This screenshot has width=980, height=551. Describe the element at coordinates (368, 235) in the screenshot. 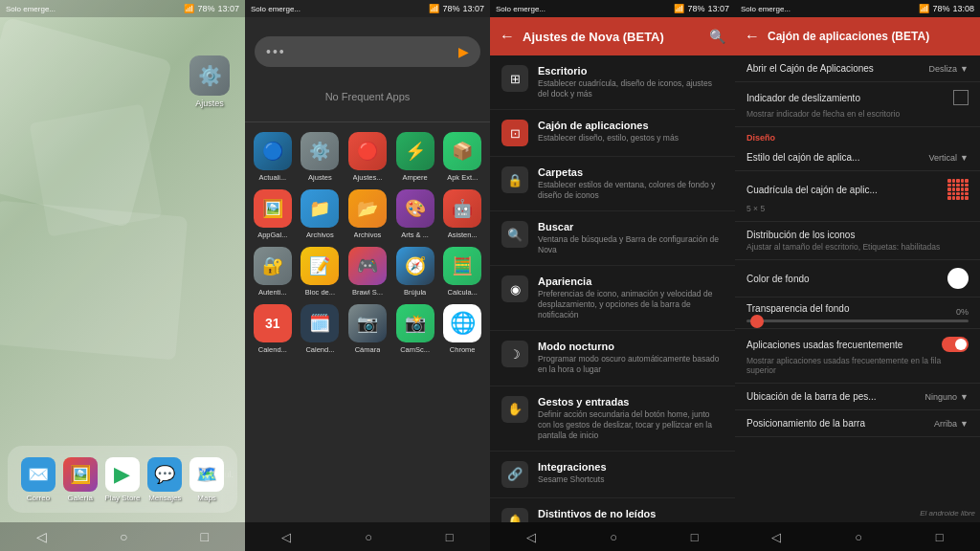

I see `archivos2-label: Archivos` at that location.